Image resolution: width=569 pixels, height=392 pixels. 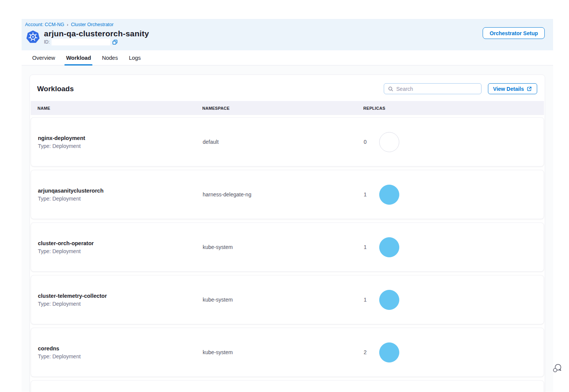 What do you see at coordinates (55, 89) in the screenshot?
I see `workloads-title: Workloads` at bounding box center [55, 89].